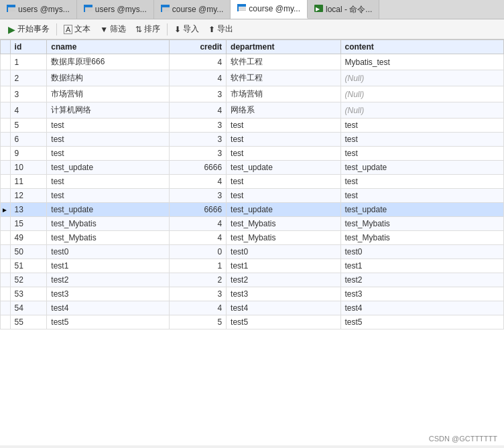 The height and width of the screenshot is (448, 504). What do you see at coordinates (252, 308) in the screenshot?
I see `table-row: 54test44test4test4` at bounding box center [252, 308].